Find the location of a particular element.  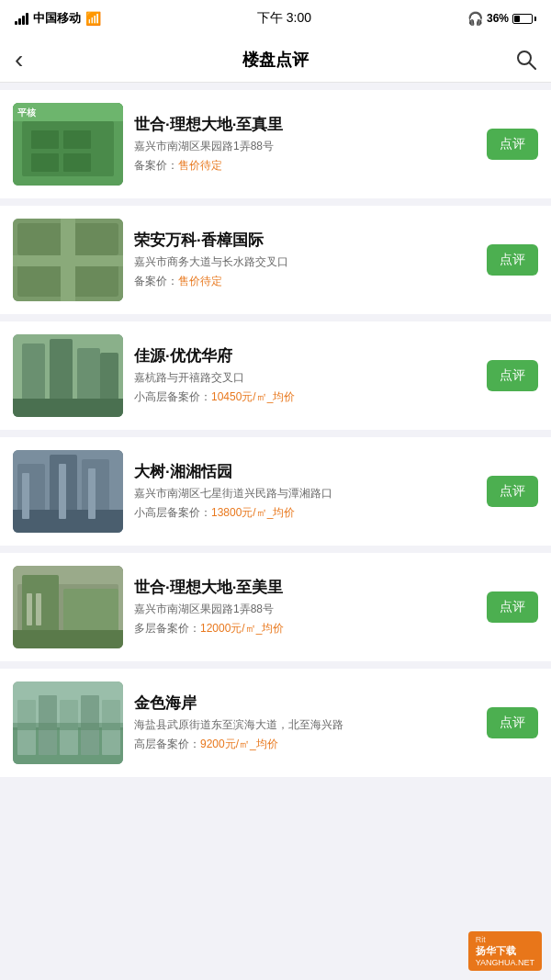

price-value: 10450元/㎡_均价 is located at coordinates (253, 397).